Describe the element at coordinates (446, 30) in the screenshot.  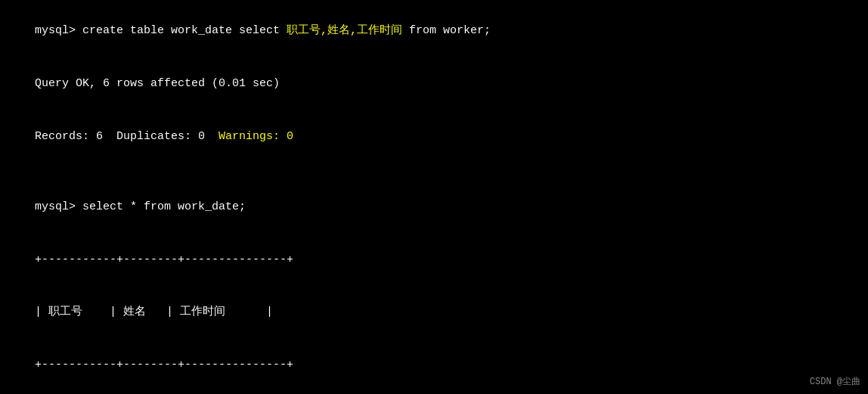
I see `cmd-from: from worker;` at that location.